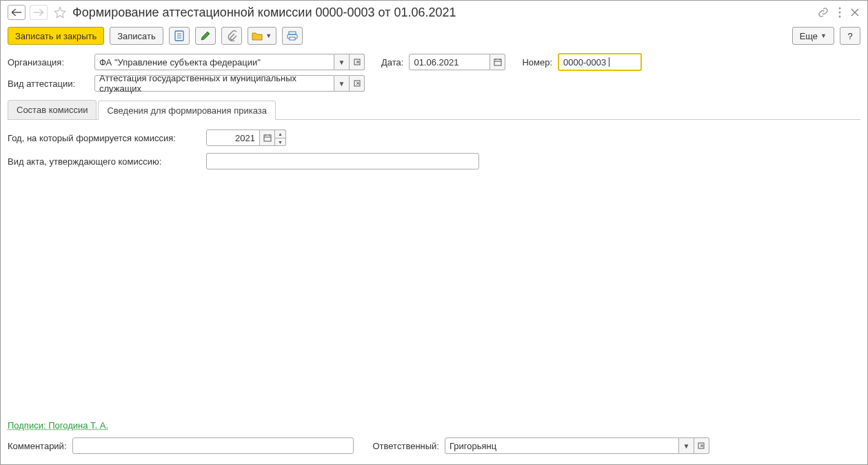  Describe the element at coordinates (357, 83) in the screenshot. I see `attestation-type-open-button` at that location.